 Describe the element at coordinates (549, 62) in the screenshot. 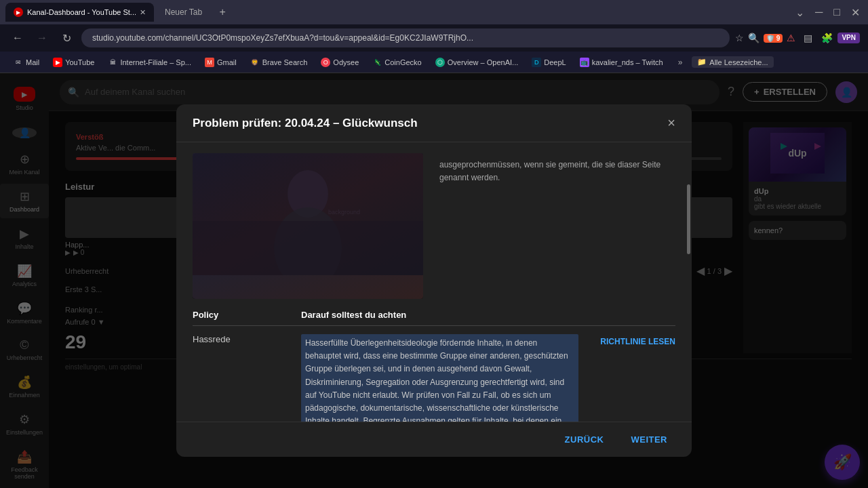

I see `bookmark-deepl: D DeepL` at that location.